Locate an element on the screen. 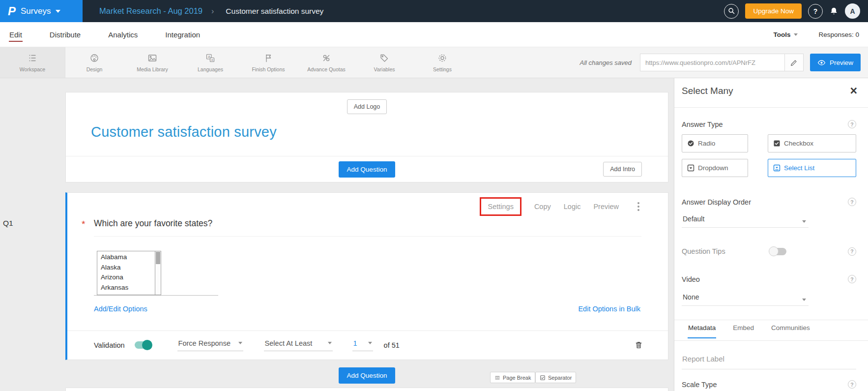 This screenshot has width=868, height=391. more-options-icon is located at coordinates (638, 207).